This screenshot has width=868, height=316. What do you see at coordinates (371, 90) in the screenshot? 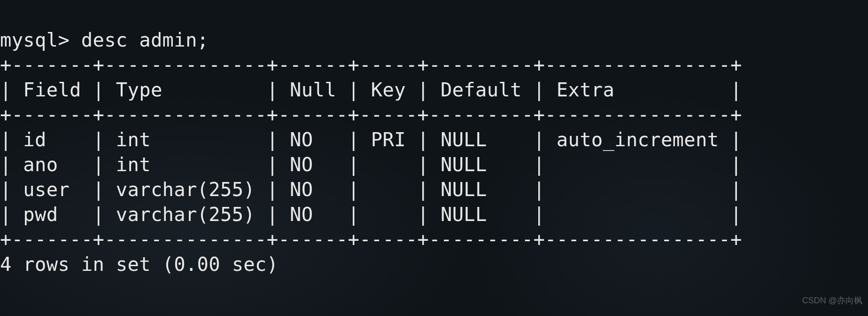
I see `table-header-row: | Field | Type | Null | Key | Default | …` at bounding box center [371, 90].